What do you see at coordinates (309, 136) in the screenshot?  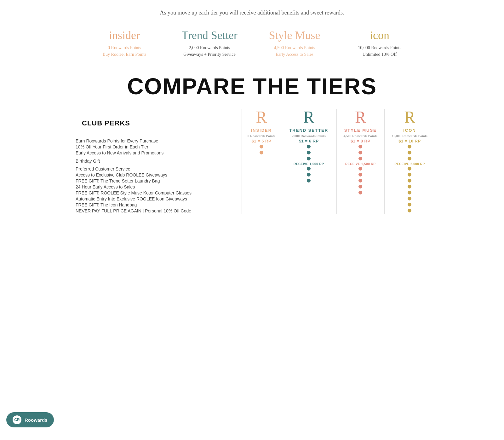 I see `tier-pts-trendsetter: 2,000 Roowards Points` at bounding box center [309, 136].